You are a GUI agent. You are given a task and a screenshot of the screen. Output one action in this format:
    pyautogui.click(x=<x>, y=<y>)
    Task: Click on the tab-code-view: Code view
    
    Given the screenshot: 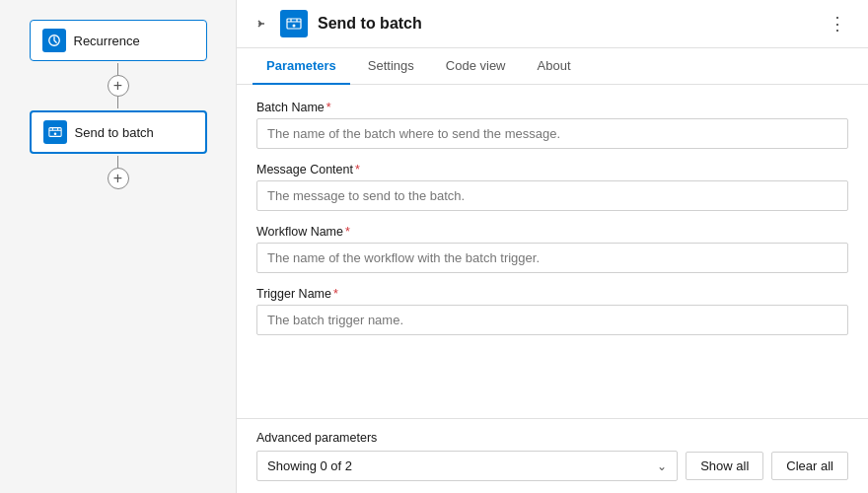 What is the action you would take?
    pyautogui.click(x=475, y=67)
    